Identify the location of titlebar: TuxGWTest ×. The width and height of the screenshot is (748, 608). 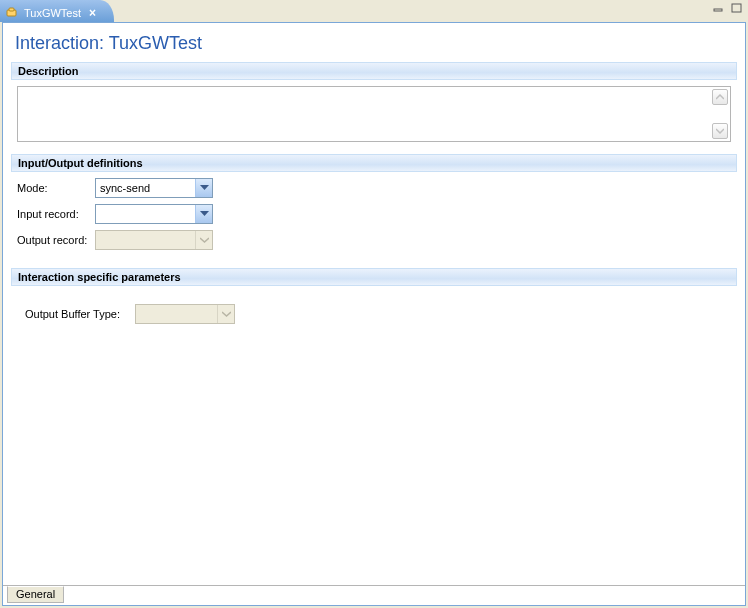
(374, 11).